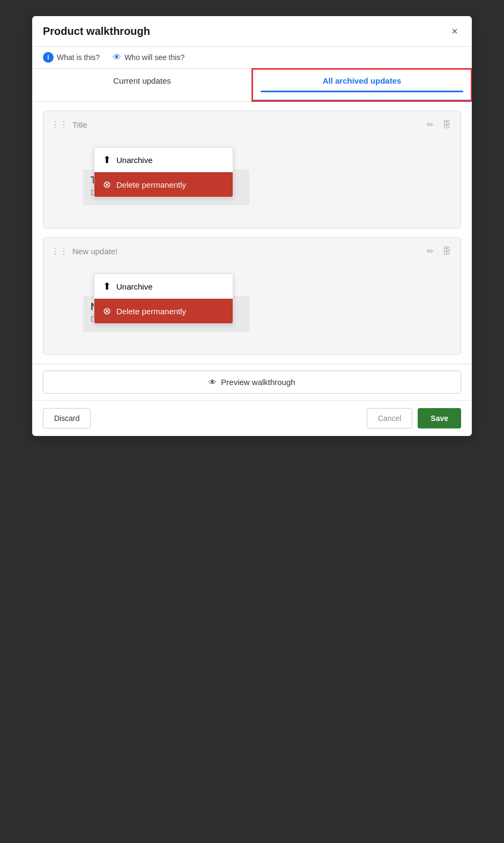  I want to click on close-button: ×, so click(455, 31).